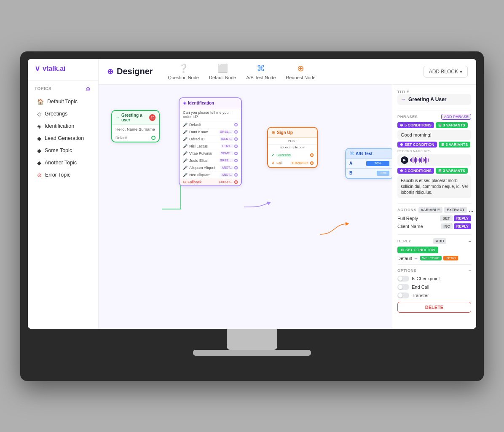  What do you see at coordinates (118, 117) in the screenshot?
I see `greeting-node-icon: →` at bounding box center [118, 117].